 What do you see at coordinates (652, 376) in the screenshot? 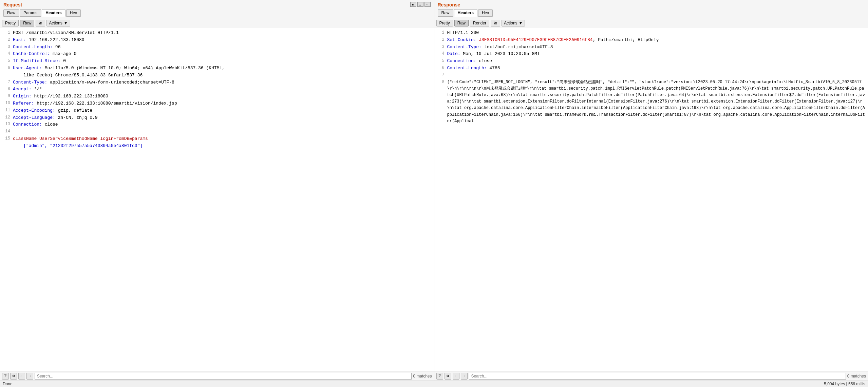
I see `response-bottom-bar: ? ⚙ ← → 0 matches` at bounding box center [652, 376].